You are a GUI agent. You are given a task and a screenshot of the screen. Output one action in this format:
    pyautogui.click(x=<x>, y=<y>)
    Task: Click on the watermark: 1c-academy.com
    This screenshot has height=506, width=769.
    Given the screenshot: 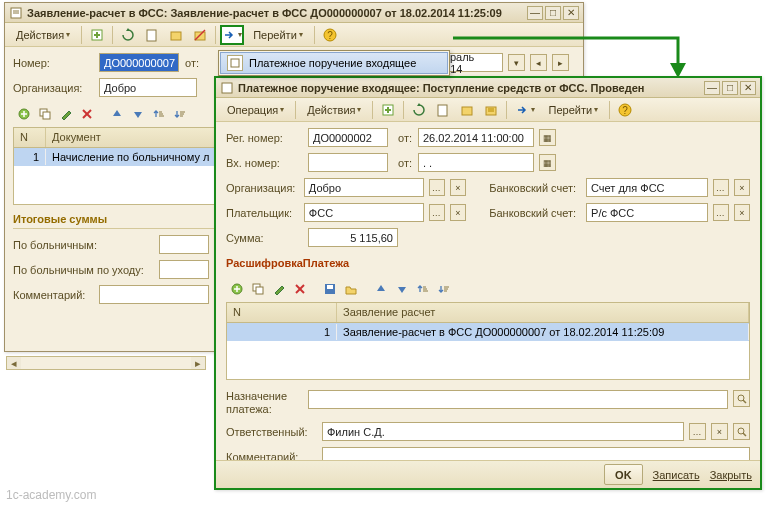 What is the action you would take?
    pyautogui.click(x=51, y=495)
    